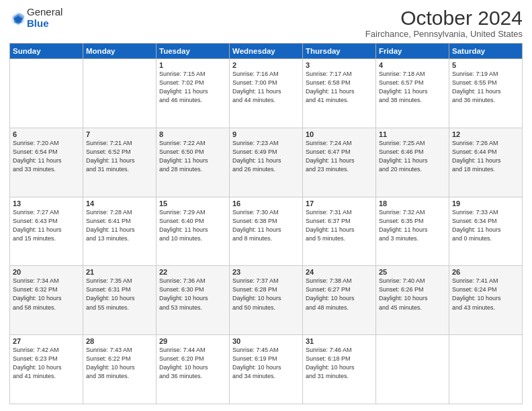 This screenshot has height=411, width=532. I want to click on day-number: 25, so click(412, 272).